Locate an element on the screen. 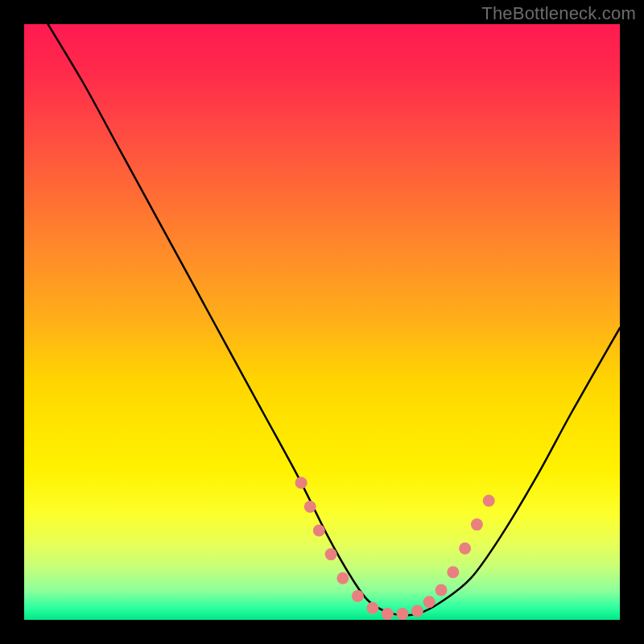 The width and height of the screenshot is (644, 644). highlight-dots is located at coordinates (395, 548).